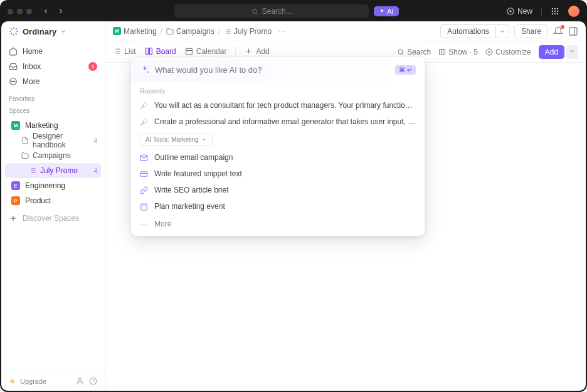 Image resolution: width=587 pixels, height=392 pixels. I want to click on ai-recent-item: Create a professional and informative em…, so click(278, 122).